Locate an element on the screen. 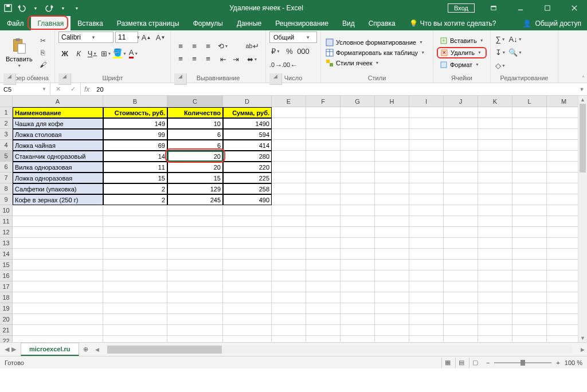  login-button: Вход is located at coordinates (461, 8).